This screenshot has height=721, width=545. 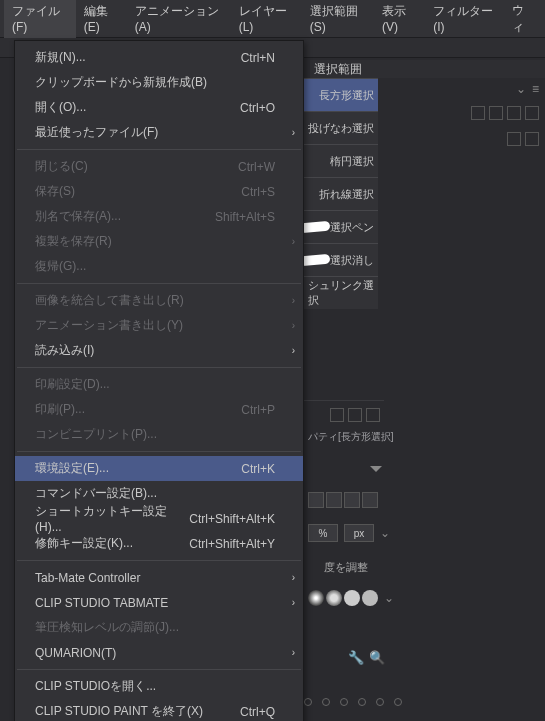 I want to click on menu-item-label: 別名で保存(A)..., so click(x=125, y=216).